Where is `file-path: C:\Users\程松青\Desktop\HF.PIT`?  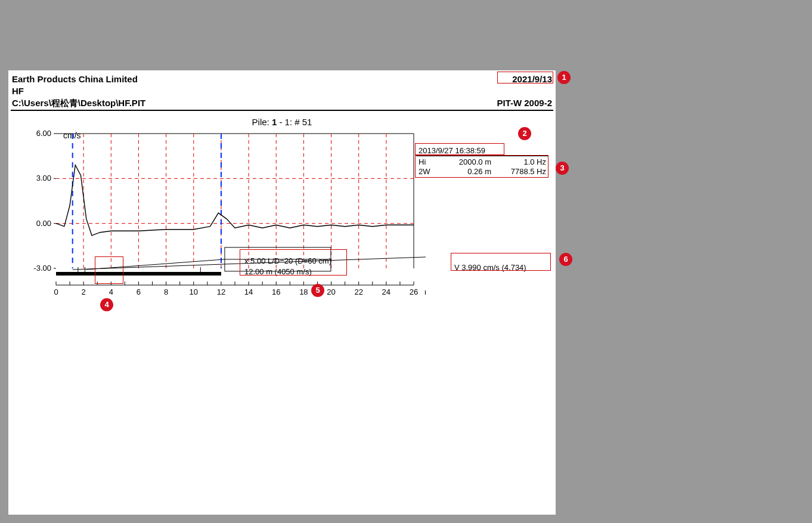 file-path: C:\Users\程松青\Desktop\HF.PIT is located at coordinates (79, 104).